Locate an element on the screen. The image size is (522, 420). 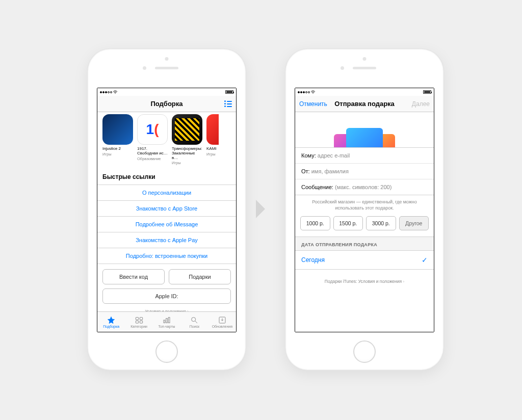
date-choice: Сегодня ✓ is located at coordinates (364, 260).